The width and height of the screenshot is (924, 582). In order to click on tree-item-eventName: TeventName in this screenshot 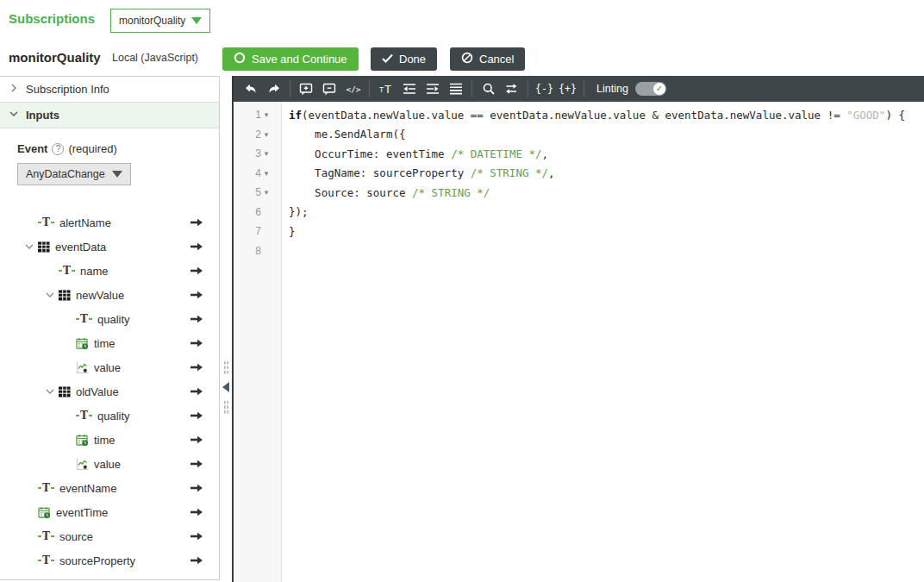, I will do `click(109, 488)`.